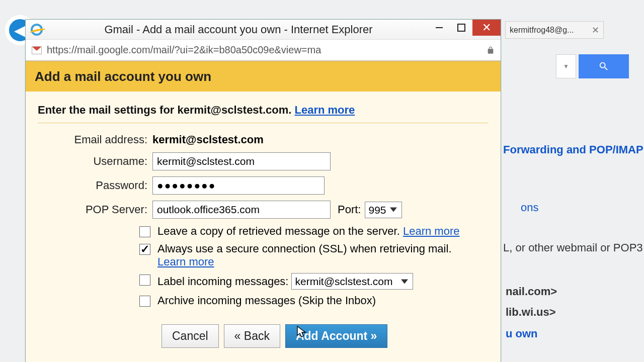 This screenshot has width=644, height=362. I want to click on search-dropdown-arrow: ▼, so click(566, 66).